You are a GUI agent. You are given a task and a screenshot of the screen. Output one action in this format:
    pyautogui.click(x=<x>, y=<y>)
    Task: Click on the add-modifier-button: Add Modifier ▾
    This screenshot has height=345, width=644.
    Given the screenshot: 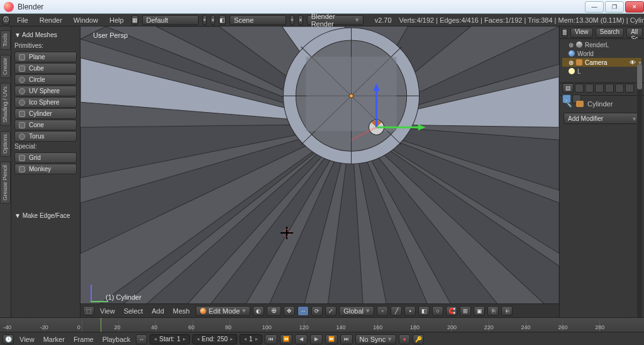 What is the action you would take?
    pyautogui.click(x=602, y=118)
    